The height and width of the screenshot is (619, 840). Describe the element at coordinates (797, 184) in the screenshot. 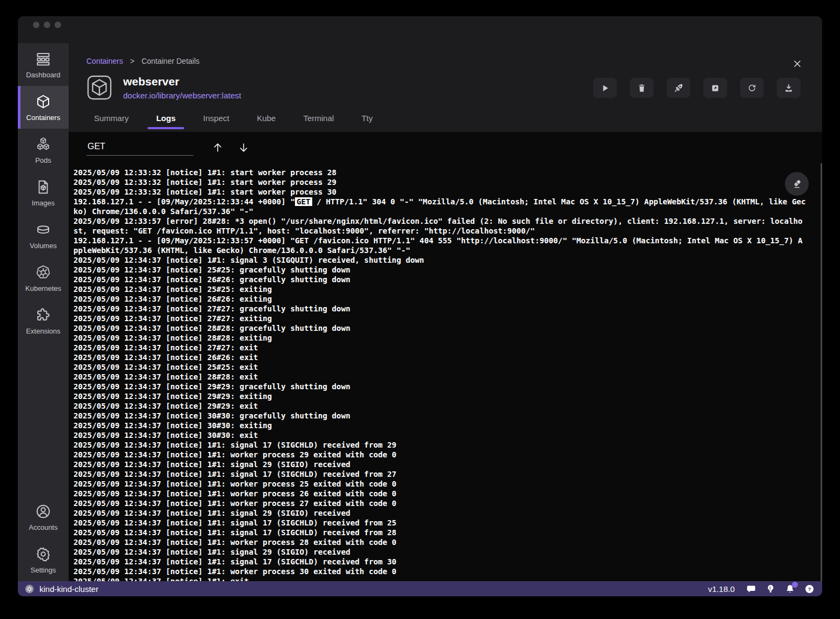

I see `clear-logs-button` at that location.